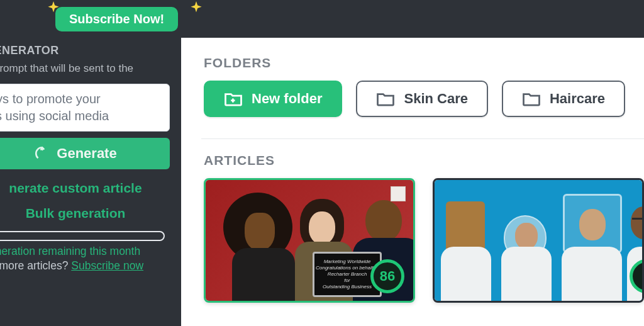  What do you see at coordinates (233, 99) in the screenshot?
I see `folder-plus-icon` at bounding box center [233, 99].